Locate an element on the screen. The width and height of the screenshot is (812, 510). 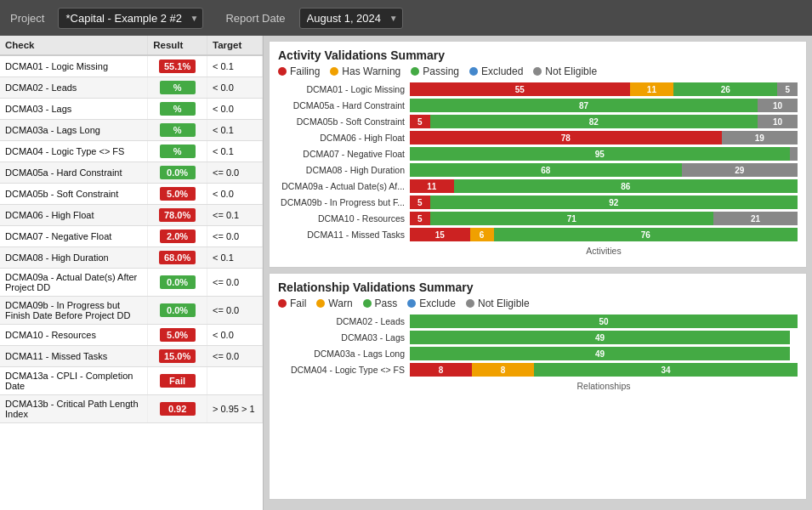
legend-label: Exclude is located at coordinates (437, 303).